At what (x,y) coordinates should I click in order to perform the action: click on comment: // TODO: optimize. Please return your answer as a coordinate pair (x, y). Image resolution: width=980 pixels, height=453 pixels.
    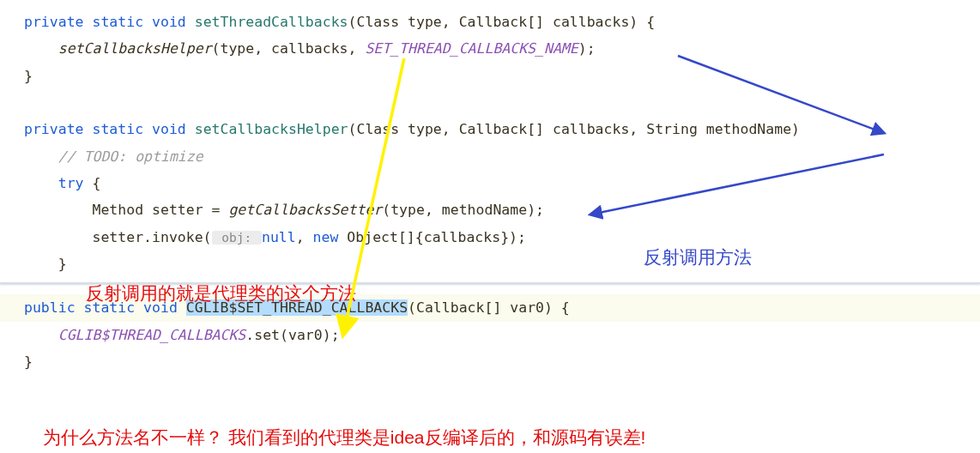
    Looking at the image, I should click on (130, 156).